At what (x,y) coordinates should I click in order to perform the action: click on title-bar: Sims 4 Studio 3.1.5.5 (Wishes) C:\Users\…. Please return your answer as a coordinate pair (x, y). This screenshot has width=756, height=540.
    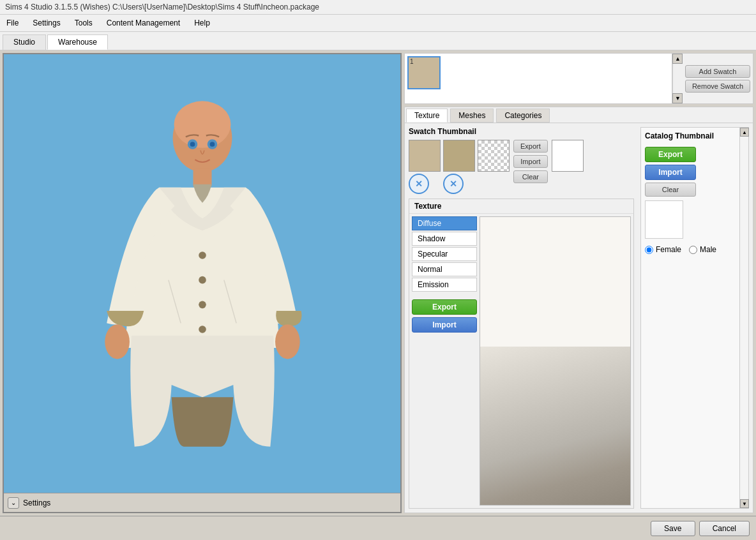
    Looking at the image, I should click on (378, 8).